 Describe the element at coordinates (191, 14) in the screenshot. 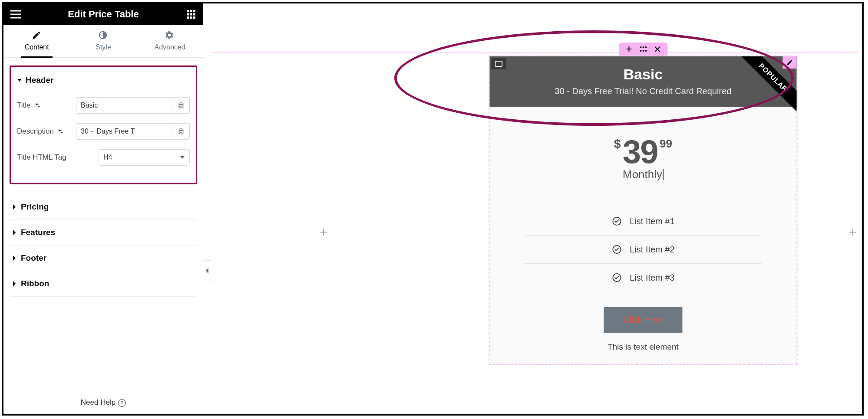

I see `apps-icon` at that location.